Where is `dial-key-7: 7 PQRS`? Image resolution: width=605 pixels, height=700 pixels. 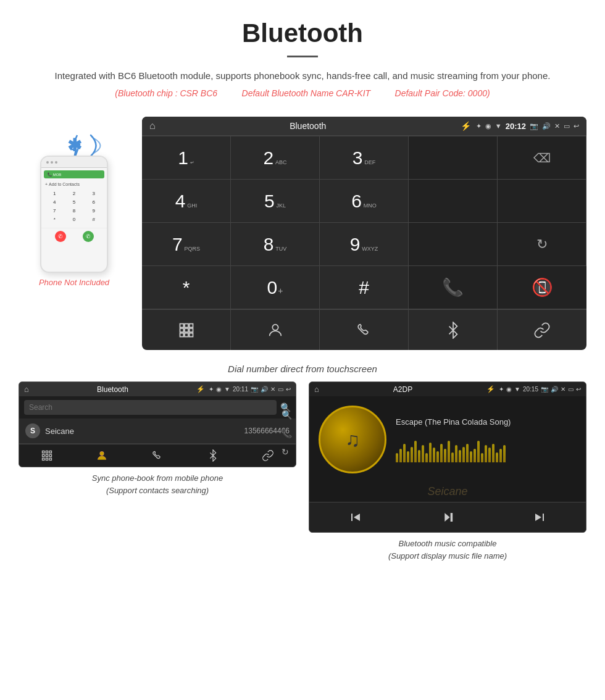 dial-key-7: 7 PQRS is located at coordinates (186, 244).